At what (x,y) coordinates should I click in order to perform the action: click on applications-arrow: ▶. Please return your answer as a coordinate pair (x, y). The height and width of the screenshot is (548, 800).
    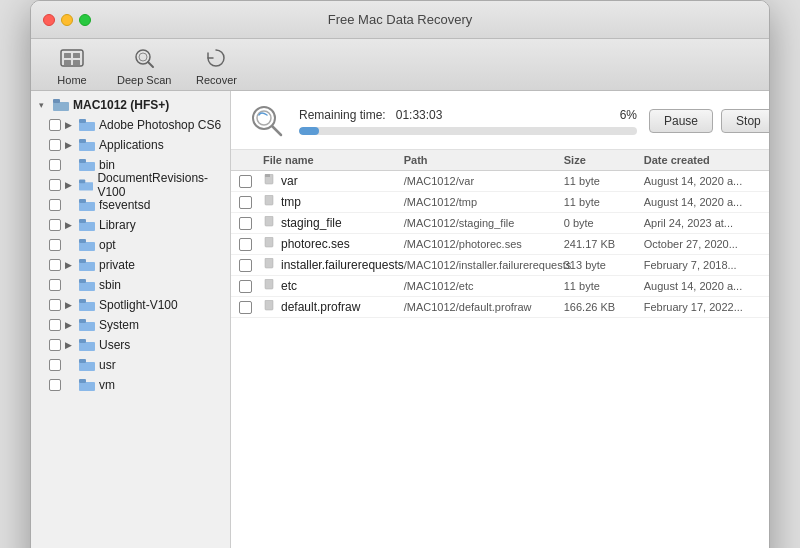
    Looking at the image, I should click on (70, 145).